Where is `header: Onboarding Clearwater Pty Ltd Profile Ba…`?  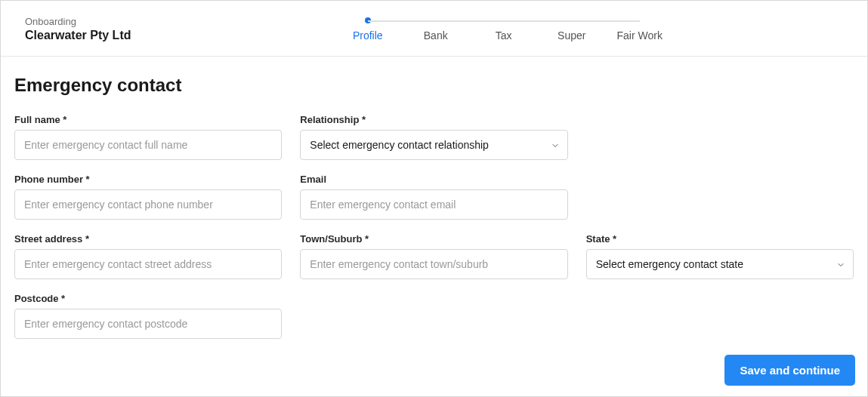
header: Onboarding Clearwater Pty Ltd Profile Ba… is located at coordinates (434, 29).